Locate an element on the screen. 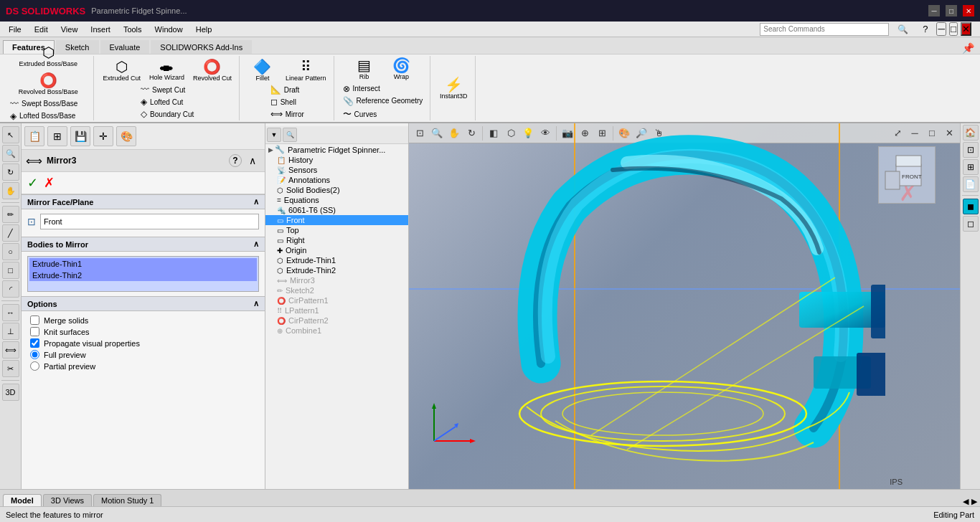 This screenshot has width=980, height=522. tree-item-extrude-thin2: ⬡Extrude-Thin2 is located at coordinates (337, 270).